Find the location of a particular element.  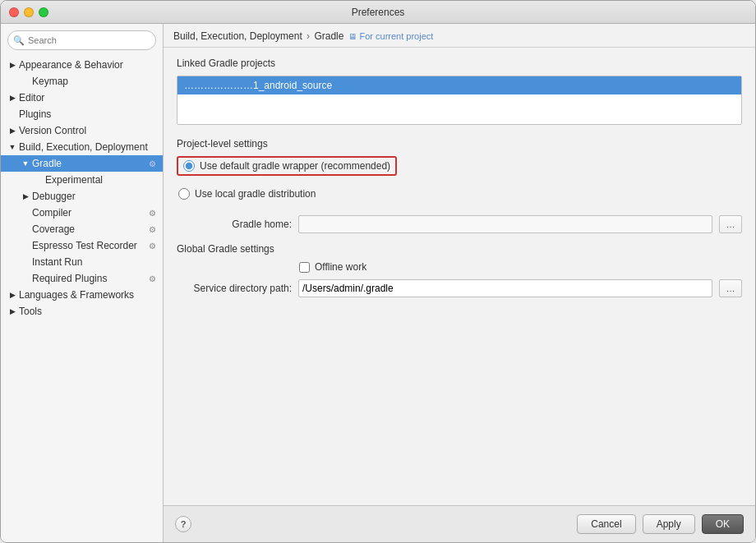

linked-gradle-title: Linked Gradle projects is located at coordinates (459, 63).